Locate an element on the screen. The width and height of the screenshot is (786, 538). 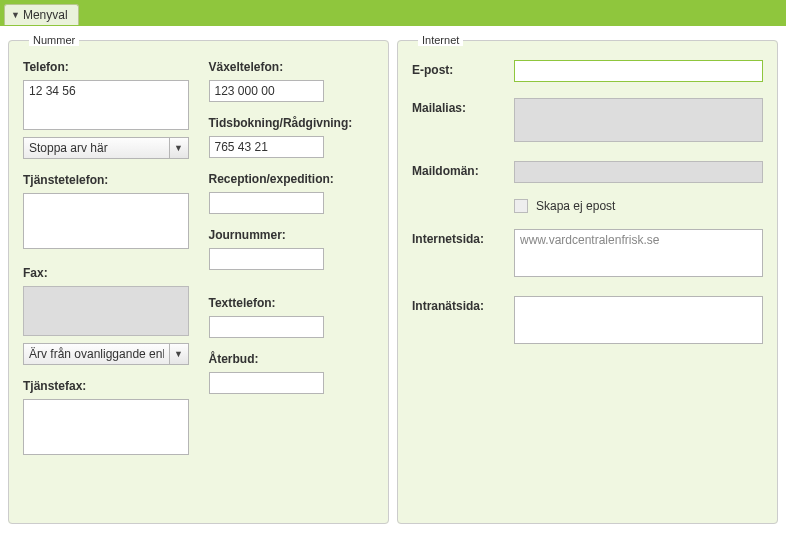
fax-input is located at coordinates (106, 311).